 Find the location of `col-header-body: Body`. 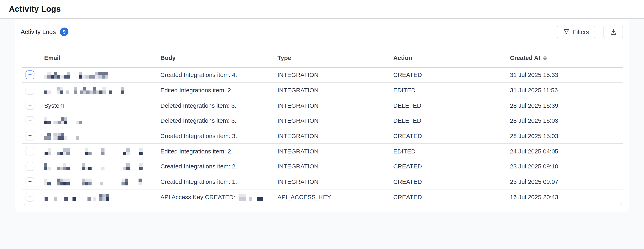

col-header-body: Body is located at coordinates (215, 58).